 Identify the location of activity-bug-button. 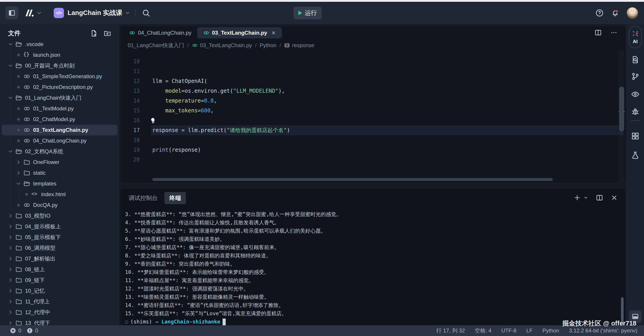
(635, 112).